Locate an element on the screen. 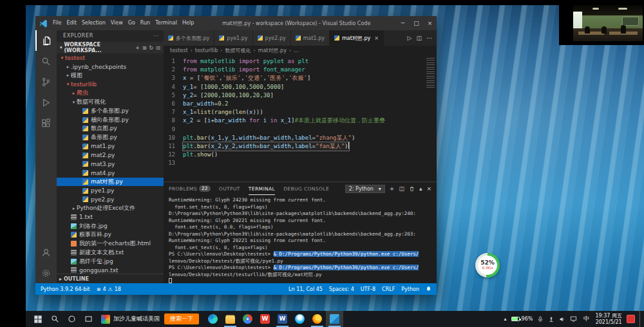  editor-tab: mat对照.py× is located at coordinates (357, 38).